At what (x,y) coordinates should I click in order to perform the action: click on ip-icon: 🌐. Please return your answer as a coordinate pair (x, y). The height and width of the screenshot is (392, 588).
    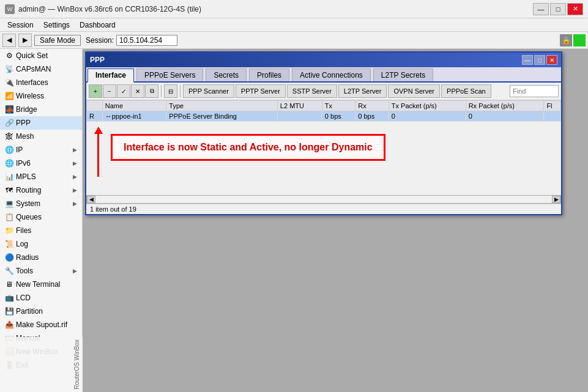
    Looking at the image, I should click on (9, 150).